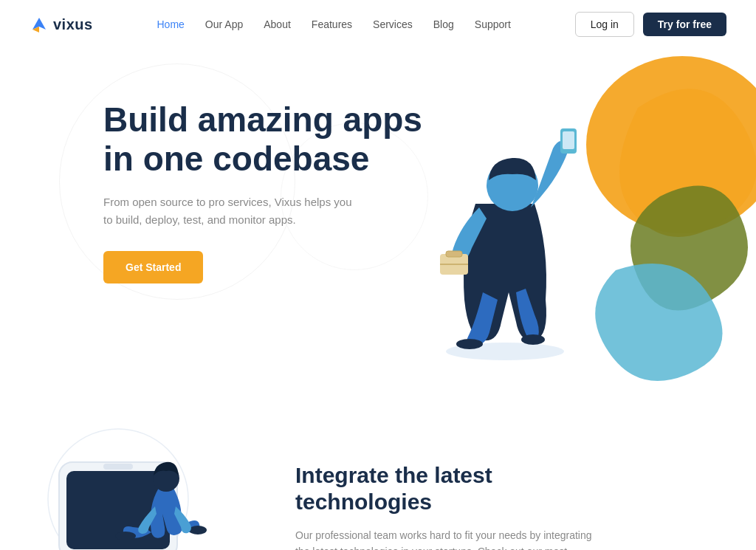 Image resolution: width=756 pixels, height=550 pixels. Describe the element at coordinates (39, 24) in the screenshot. I see `logo-icon` at that location.